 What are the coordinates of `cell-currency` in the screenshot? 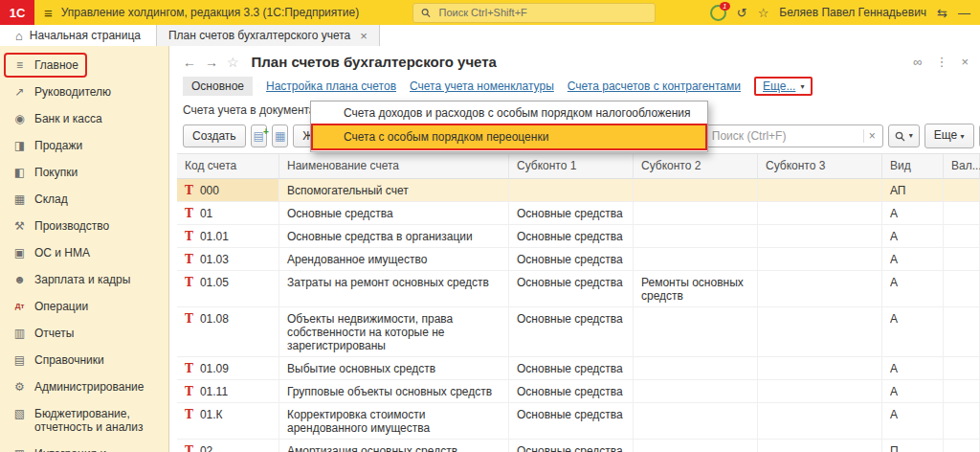 It's located at (962, 446).